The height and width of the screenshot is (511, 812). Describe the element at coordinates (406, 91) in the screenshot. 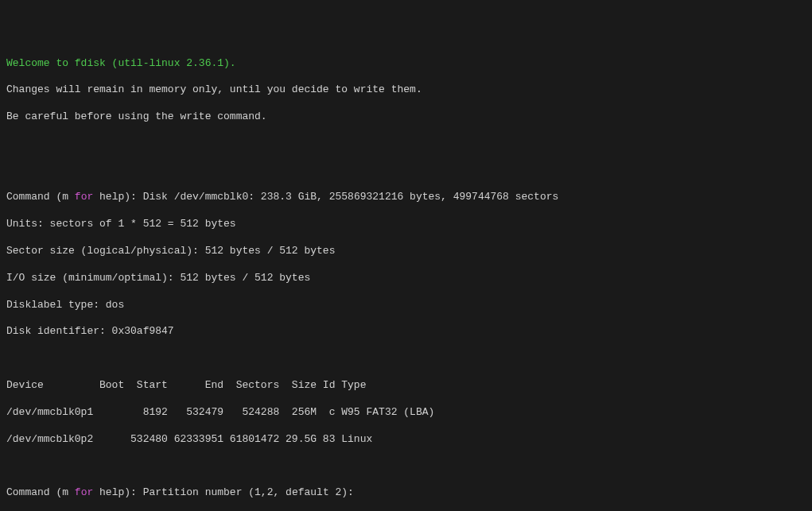

I see `warning-line-1: Changes will remain in memory only, unti…` at that location.